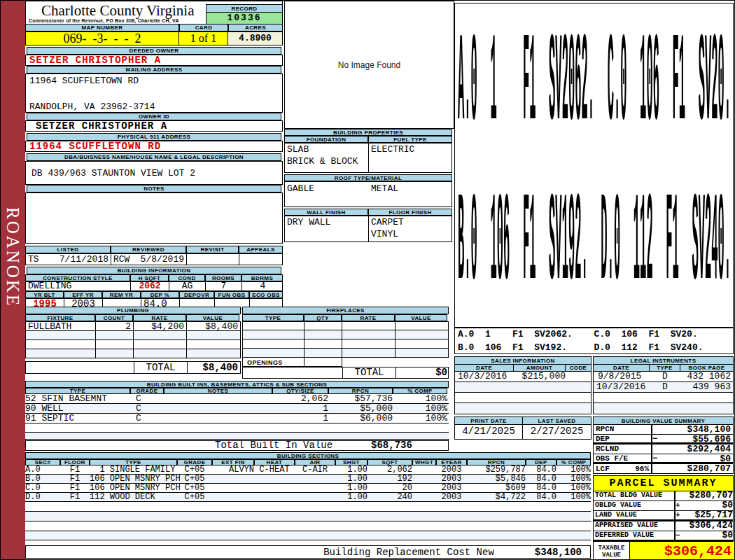 This screenshot has height=560, width=735. What do you see at coordinates (411, 229) in the screenshot?
I see `floor-finish-value: CARPETVINYL` at bounding box center [411, 229].